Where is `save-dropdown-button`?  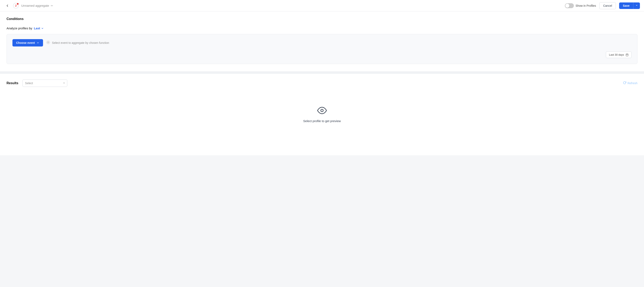 save-dropdown-button is located at coordinates (636, 6).